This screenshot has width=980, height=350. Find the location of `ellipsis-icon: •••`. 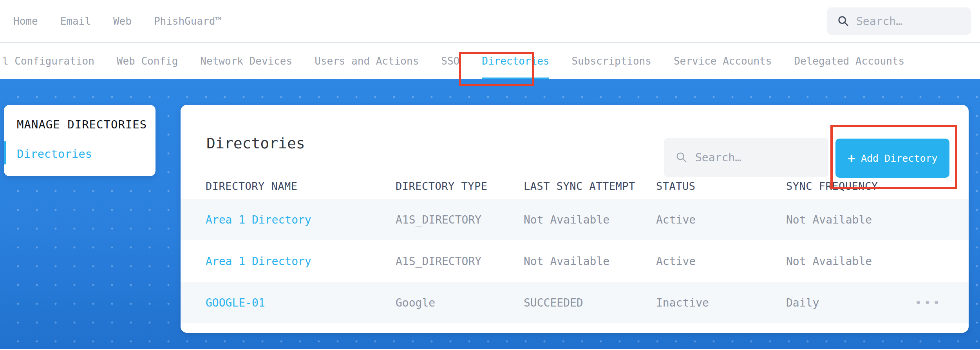

ellipsis-icon: ••• is located at coordinates (928, 303).